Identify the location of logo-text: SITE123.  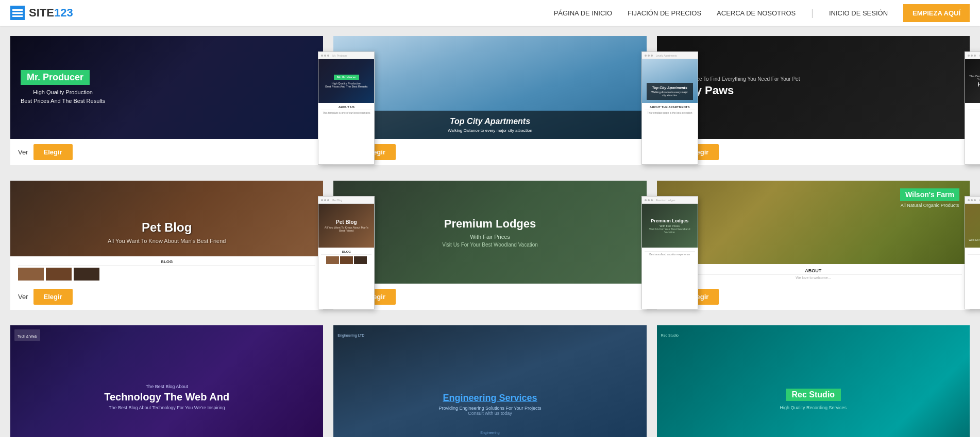
(51, 13).